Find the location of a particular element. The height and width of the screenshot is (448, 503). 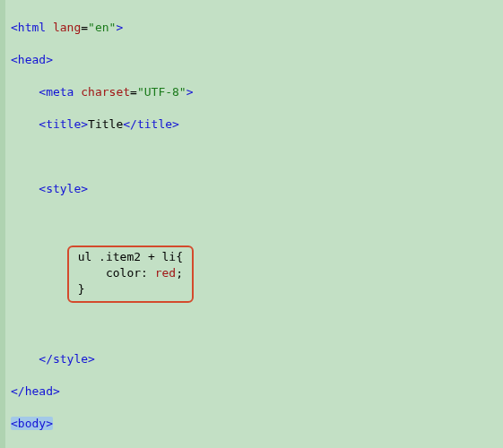

css-selector: ul .item2 + li{ is located at coordinates (131, 256).